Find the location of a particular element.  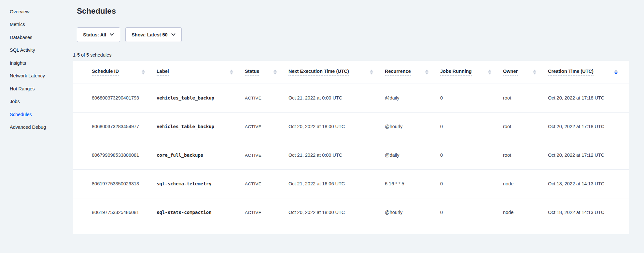

filters-bar: Status: All Show: Latest 50 is located at coordinates (353, 34).